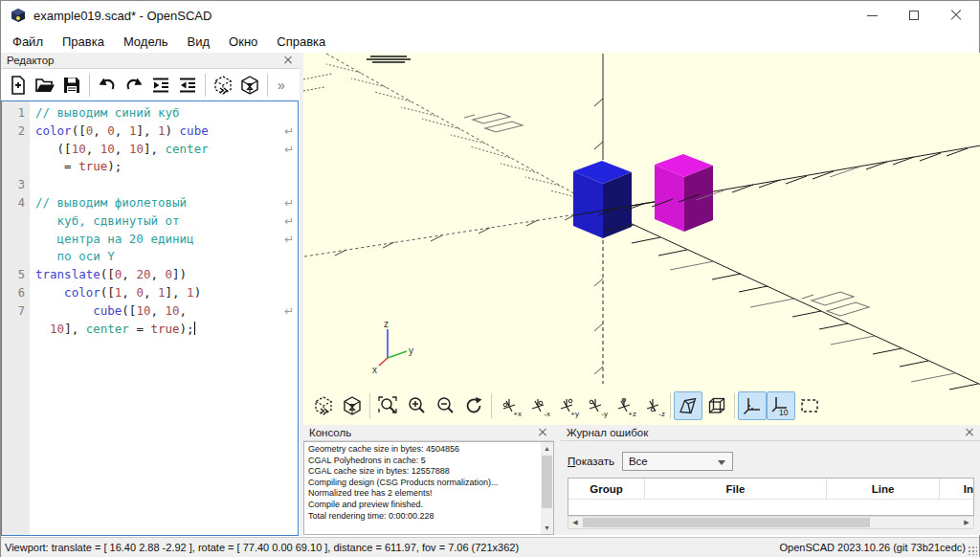 The width and height of the screenshot is (980, 557). I want to click on console-scrollbar: ▲ ▼, so click(547, 488).